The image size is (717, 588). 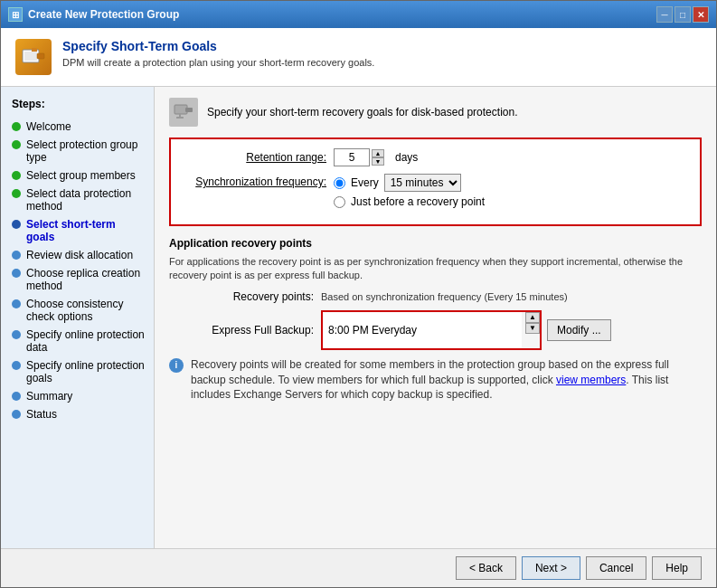 What do you see at coordinates (87, 200) in the screenshot?
I see `sidebar-label-data-protection-method: Select data protection method` at bounding box center [87, 200].